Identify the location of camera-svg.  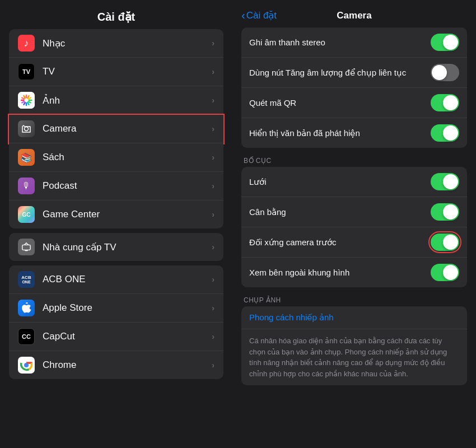
(26, 129).